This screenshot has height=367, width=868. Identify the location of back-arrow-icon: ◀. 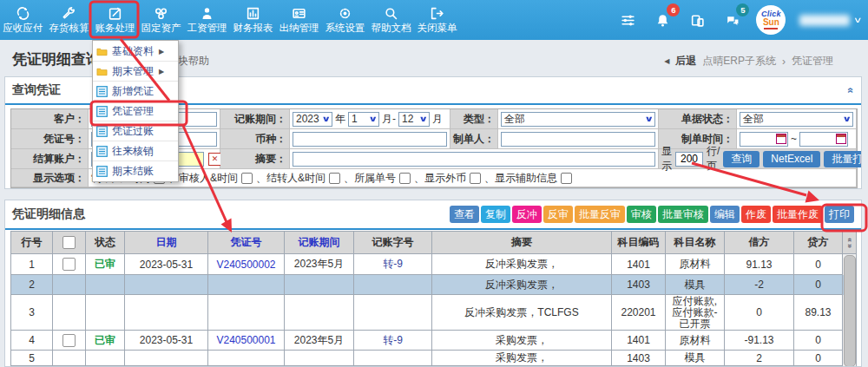
(667, 61).